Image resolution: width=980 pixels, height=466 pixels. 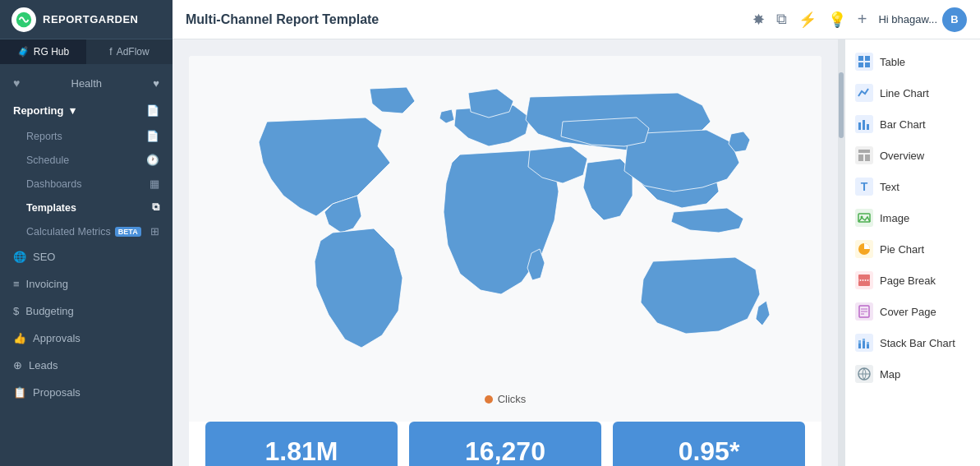 What do you see at coordinates (864, 249) in the screenshot?
I see `pie-chart-icon` at bounding box center [864, 249].